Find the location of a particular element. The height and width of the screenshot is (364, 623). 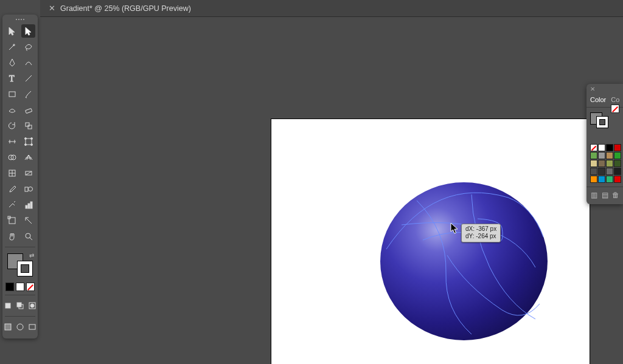

gradient-sphere is located at coordinates (464, 261).